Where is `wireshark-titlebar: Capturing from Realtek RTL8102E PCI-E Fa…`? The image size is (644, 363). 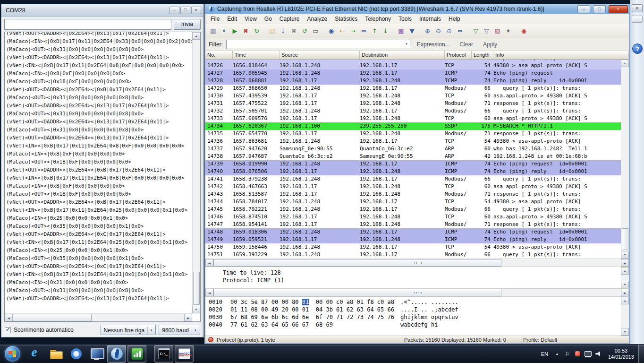
wireshark-titlebar: Capturing from Realtek RTL8102E PCI-E Fa… is located at coordinates (417, 9).